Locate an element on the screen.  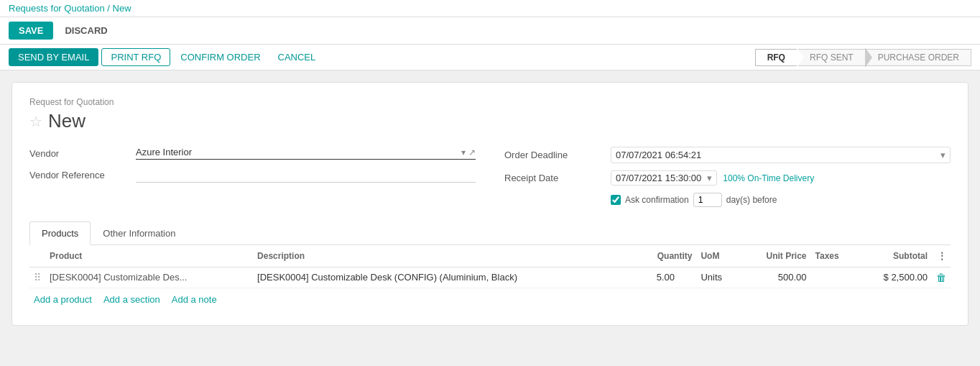
col-quantity-header: Quantity is located at coordinates (665, 256).